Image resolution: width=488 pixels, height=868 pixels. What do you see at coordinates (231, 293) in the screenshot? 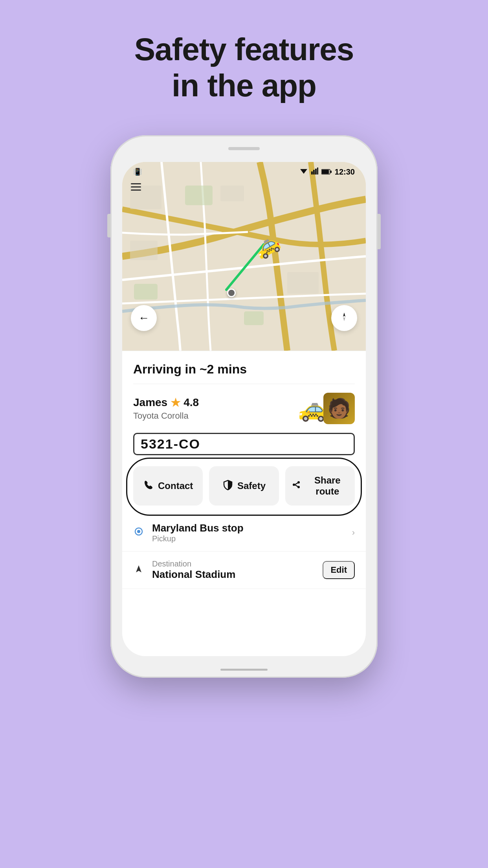
I see `map-location-dot` at bounding box center [231, 293].